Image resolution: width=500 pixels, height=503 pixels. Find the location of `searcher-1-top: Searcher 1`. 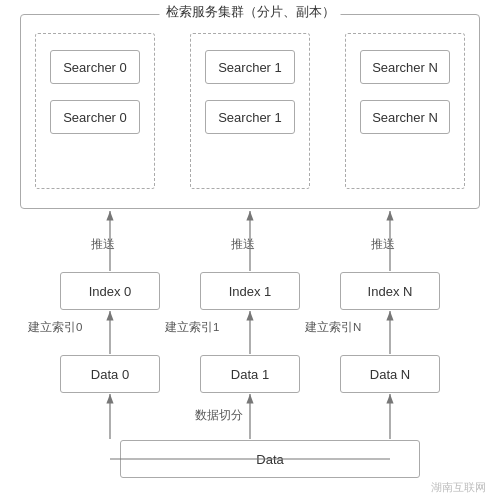

searcher-1-top: Searcher 1 is located at coordinates (250, 67).